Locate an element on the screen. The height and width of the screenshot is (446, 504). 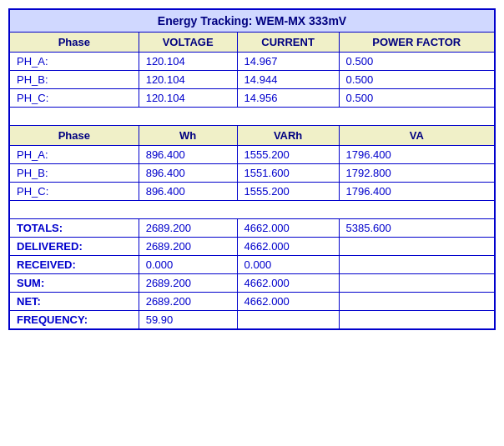
t1r2c1: 120.104 is located at coordinates (188, 98).